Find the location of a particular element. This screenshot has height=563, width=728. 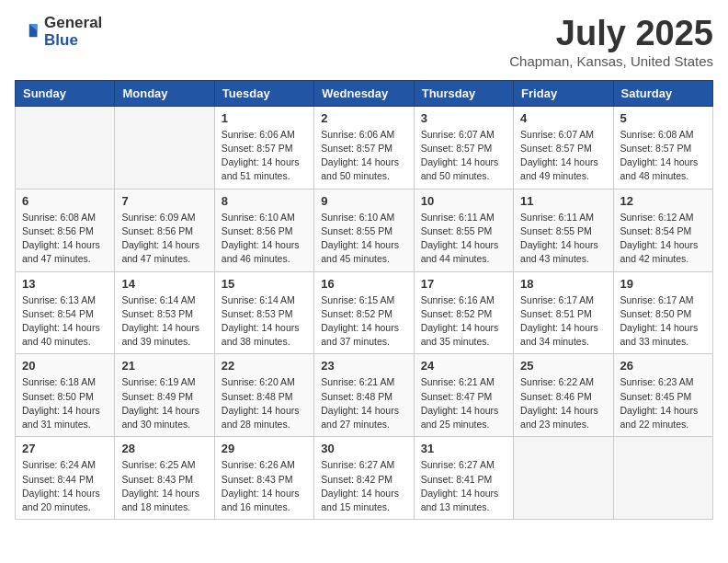

day-number: 10 is located at coordinates (463, 201).